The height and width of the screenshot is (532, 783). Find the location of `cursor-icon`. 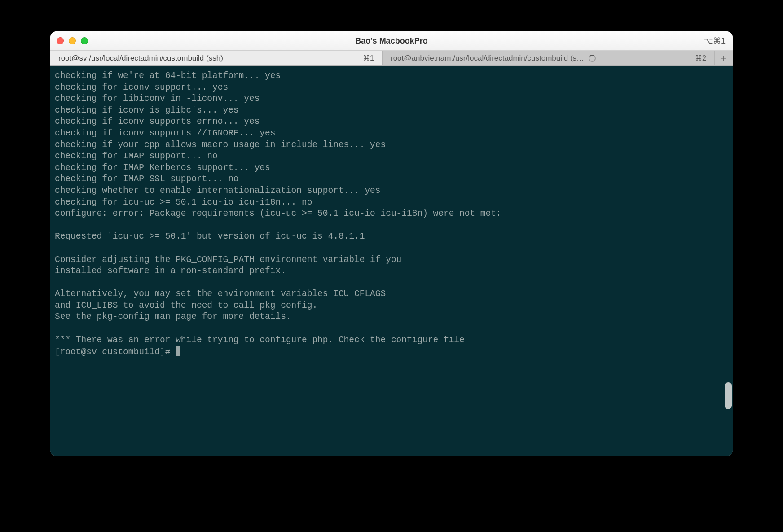

cursor-icon is located at coordinates (178, 351).